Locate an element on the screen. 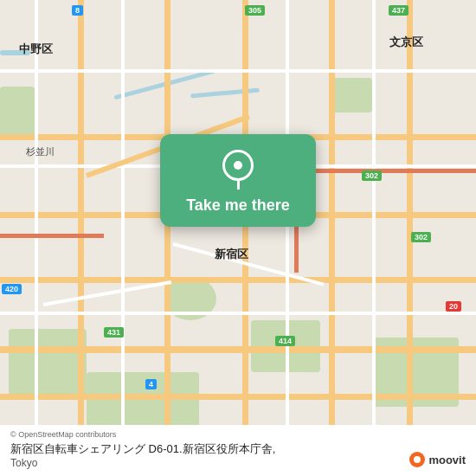 This screenshot has width=476, height=476. badge-302b: 302 is located at coordinates (421, 237).